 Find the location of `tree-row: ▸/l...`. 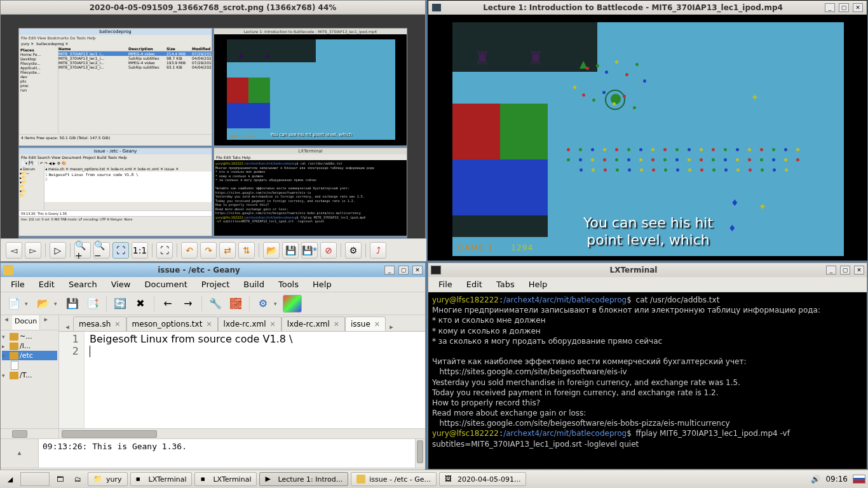

tree-row: ▸/l... is located at coordinates (29, 346).